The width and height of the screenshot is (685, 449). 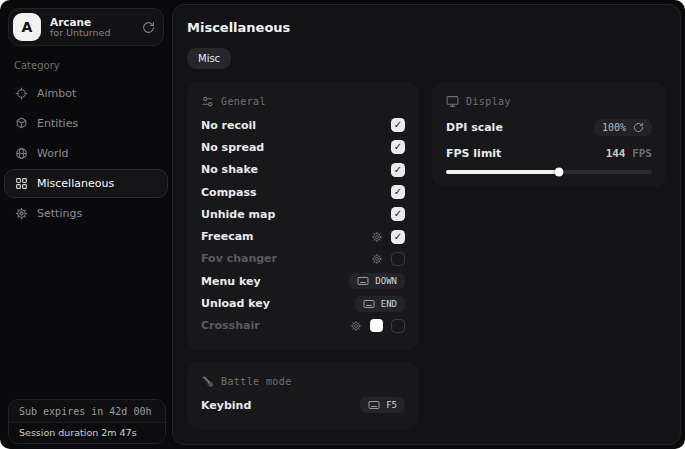 What do you see at coordinates (87, 411) in the screenshot?
I see `sub-expiry-text: Sub expires in 42d 00h` at bounding box center [87, 411].